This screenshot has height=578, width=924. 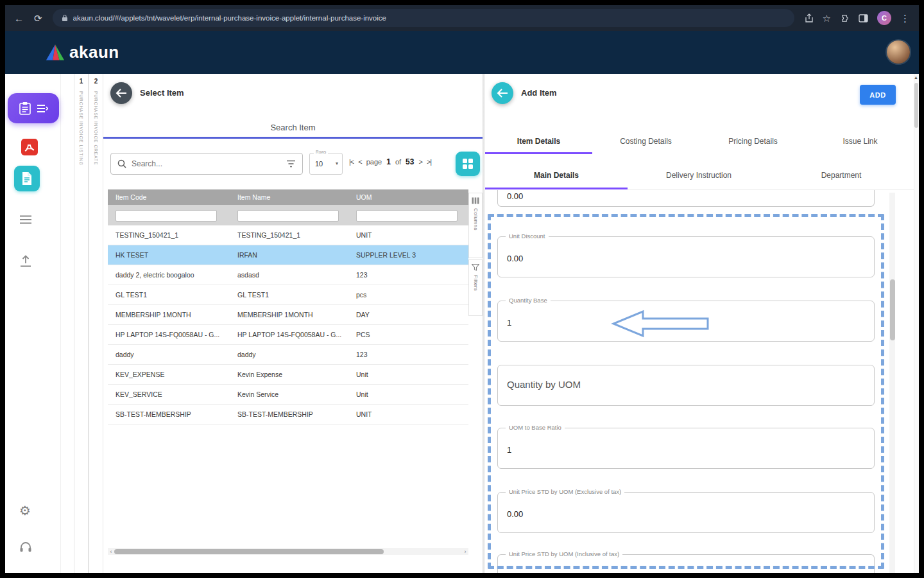 What do you see at coordinates (686, 564) in the screenshot?
I see `field-unit-price-std-inclusive: Unit Price STD by UOM (Inclusive of tax)` at bounding box center [686, 564].